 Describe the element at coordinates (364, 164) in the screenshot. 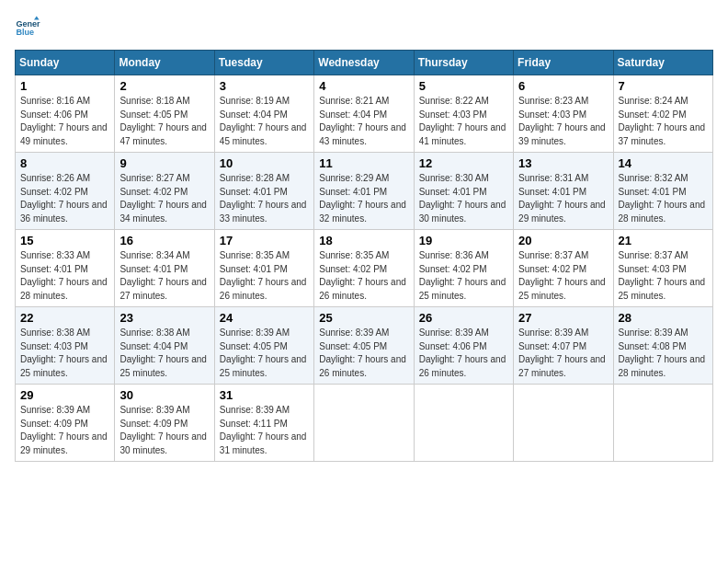

I see `day-number: 11` at that location.